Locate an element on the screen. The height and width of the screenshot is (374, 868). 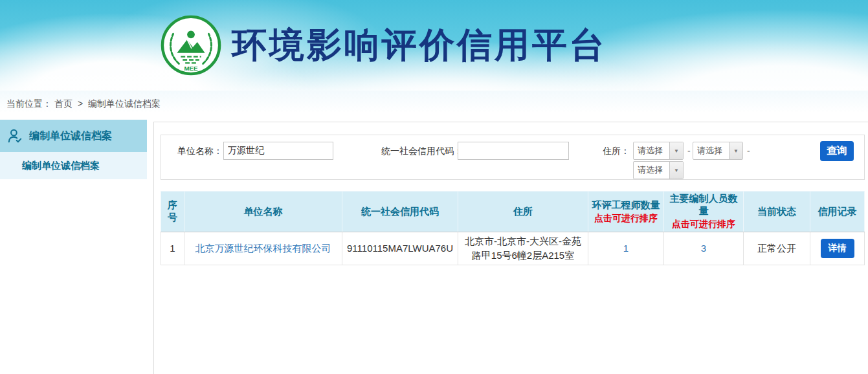
unit-name-input is located at coordinates (278, 151).